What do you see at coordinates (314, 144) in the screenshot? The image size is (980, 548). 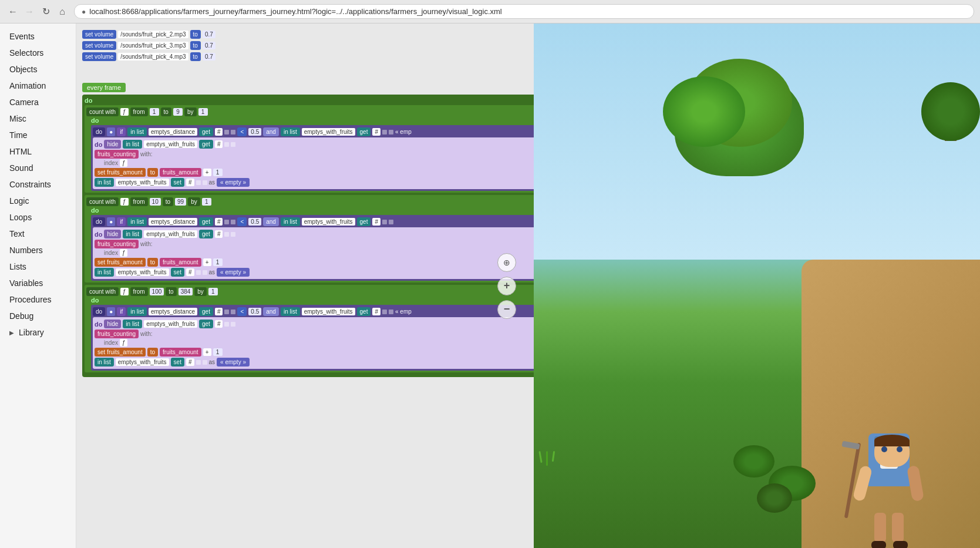 I see `hide-row-1: do hide in list emptys_with_fruits get #` at bounding box center [314, 144].